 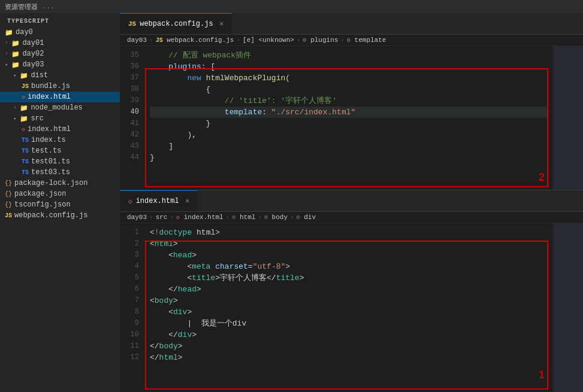 What do you see at coordinates (132, 146) in the screenshot?
I see `line-number: 43` at bounding box center [132, 146].